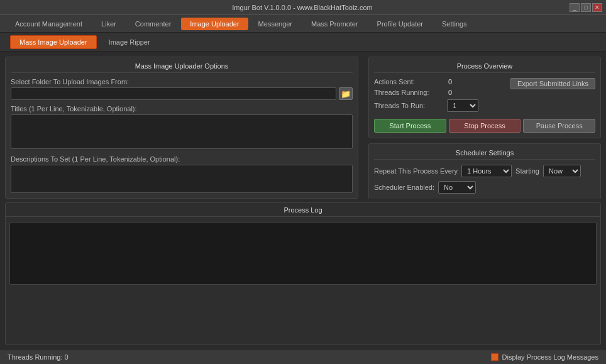 The height and width of the screenshot is (364, 606). Describe the element at coordinates (303, 24) in the screenshot. I see `nav-bar: Account Management Liker Commenter Image…` at that location.